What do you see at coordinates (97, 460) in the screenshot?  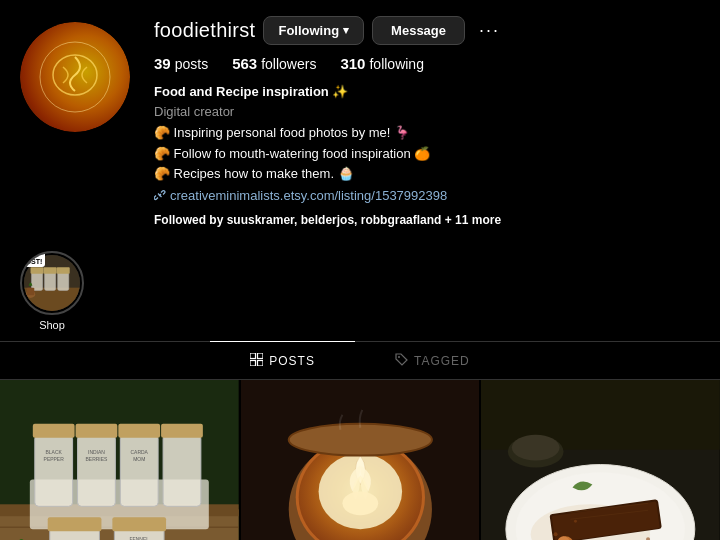 I see `svg-text: BERRIES` at bounding box center [97, 460].